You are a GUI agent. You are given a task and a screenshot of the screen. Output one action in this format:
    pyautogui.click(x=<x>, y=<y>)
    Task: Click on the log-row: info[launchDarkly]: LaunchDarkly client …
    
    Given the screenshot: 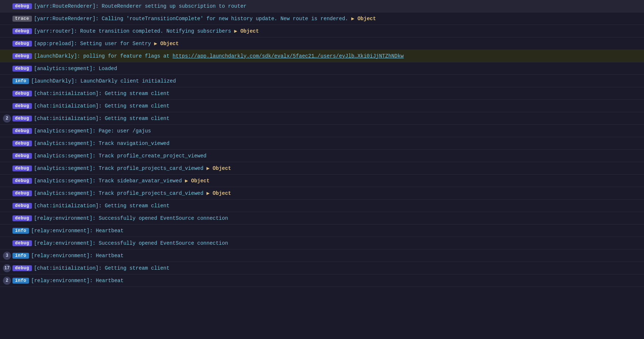 What is the action you would take?
    pyautogui.click(x=322, y=81)
    